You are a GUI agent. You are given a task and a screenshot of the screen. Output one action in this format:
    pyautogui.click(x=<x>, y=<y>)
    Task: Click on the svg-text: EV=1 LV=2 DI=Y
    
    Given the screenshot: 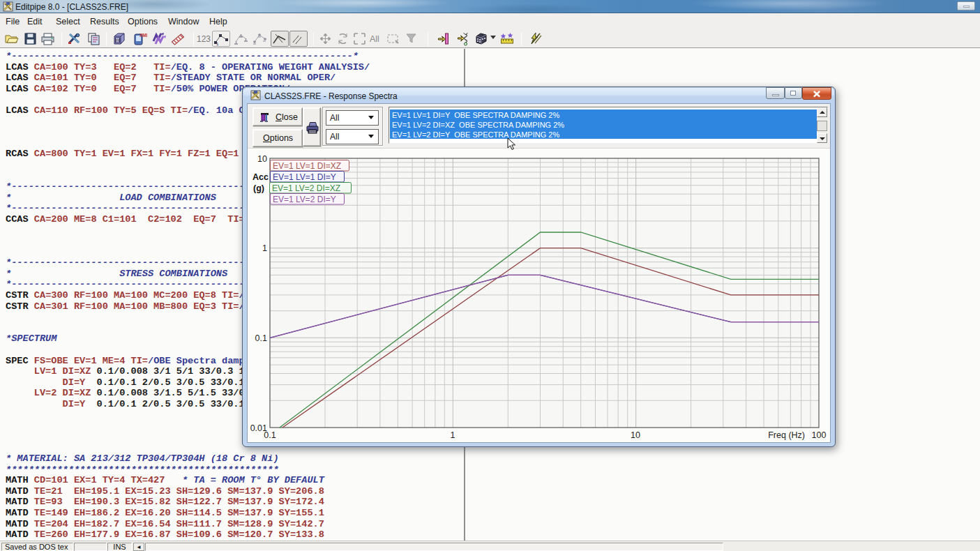 What is the action you would take?
    pyautogui.click(x=304, y=199)
    